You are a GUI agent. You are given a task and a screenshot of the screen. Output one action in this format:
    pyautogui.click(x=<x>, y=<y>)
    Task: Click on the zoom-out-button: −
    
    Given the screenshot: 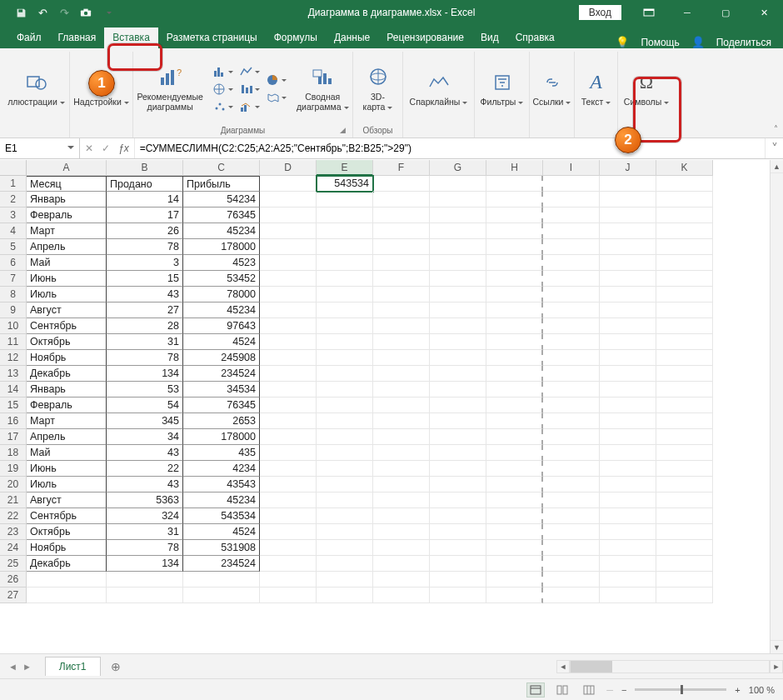 What is the action you would take?
    pyautogui.click(x=624, y=690)
    